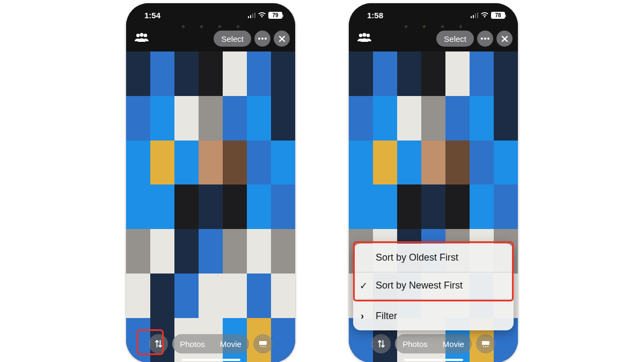  Describe the element at coordinates (386, 316) in the screenshot. I see `menu-label: Filter` at that location.